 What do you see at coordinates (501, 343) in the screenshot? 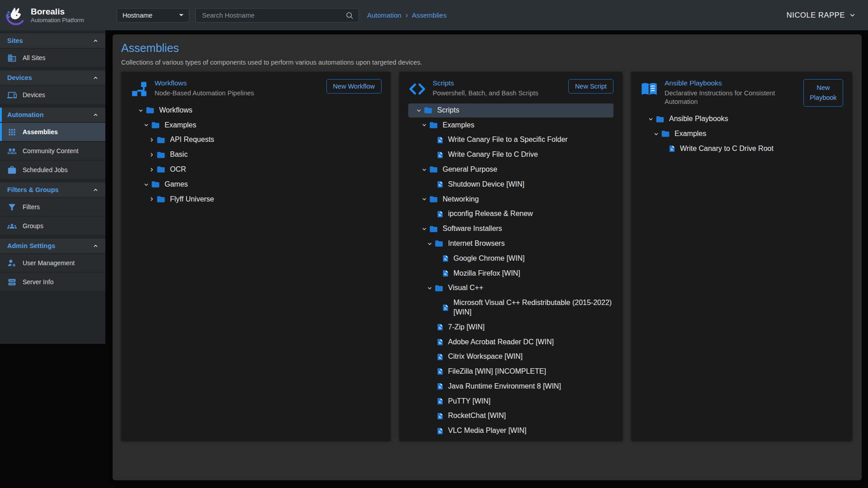
I see `tree-node-label: Adobe Acrobat Reader DC [WIN]` at bounding box center [501, 343].